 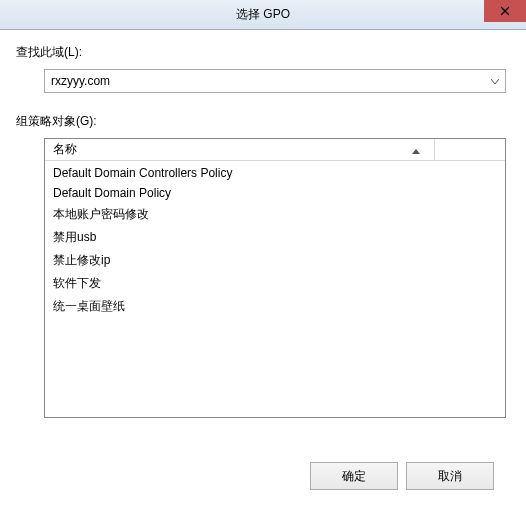 I want to click on column-header-name-text: 名称, so click(x=65, y=150).